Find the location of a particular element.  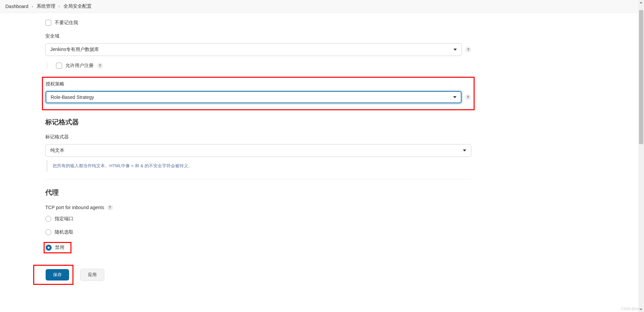

radio-fixed-row: 指定端口 is located at coordinates (258, 219).